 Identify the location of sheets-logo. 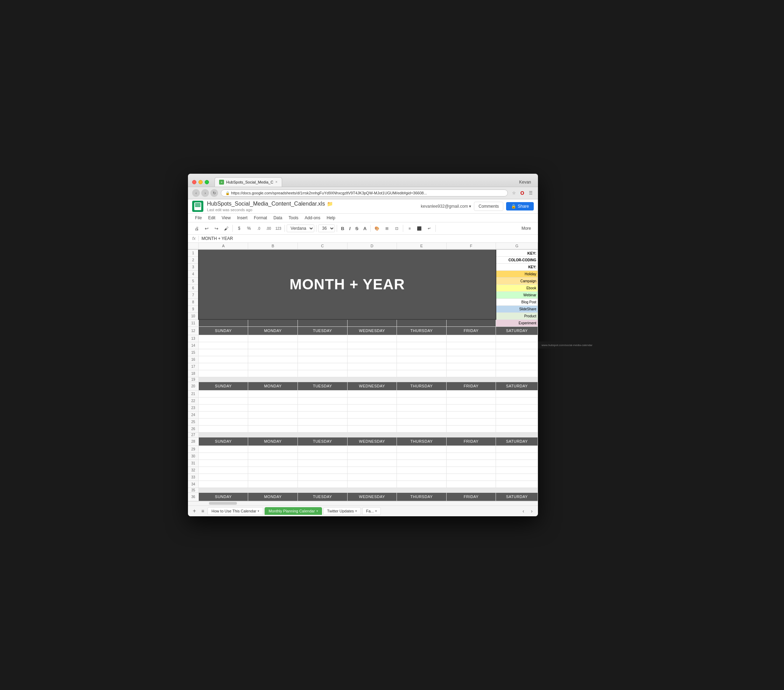
(198, 206).